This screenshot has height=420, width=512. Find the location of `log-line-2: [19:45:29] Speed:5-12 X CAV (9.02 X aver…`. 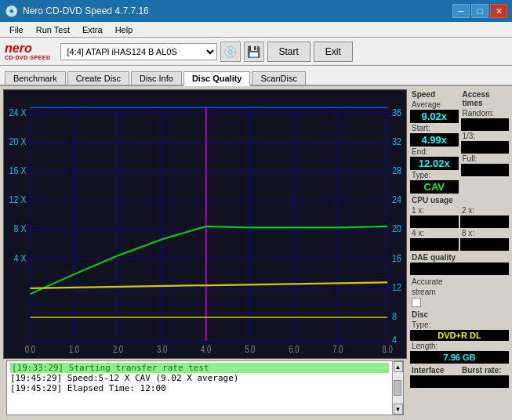

log-line-2: [19:45:29] Speed:5-12 X CAV (9.02 X aver… is located at coordinates (199, 378).